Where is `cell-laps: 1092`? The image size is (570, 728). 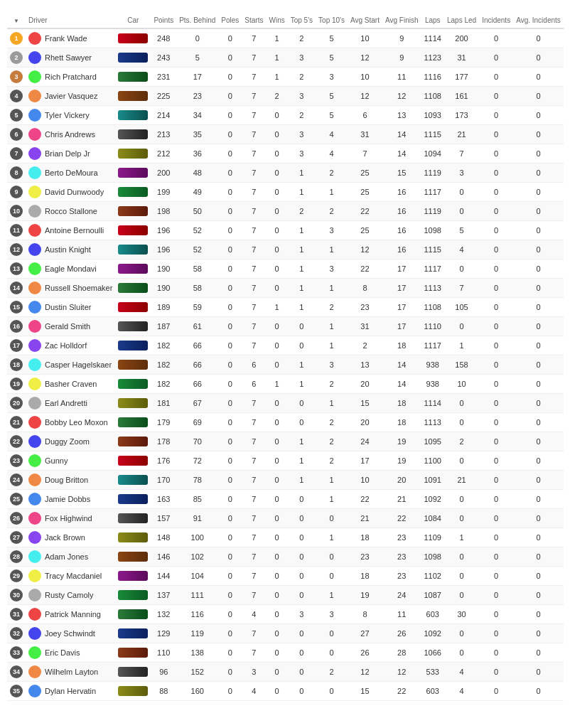 cell-laps: 1092 is located at coordinates (432, 499).